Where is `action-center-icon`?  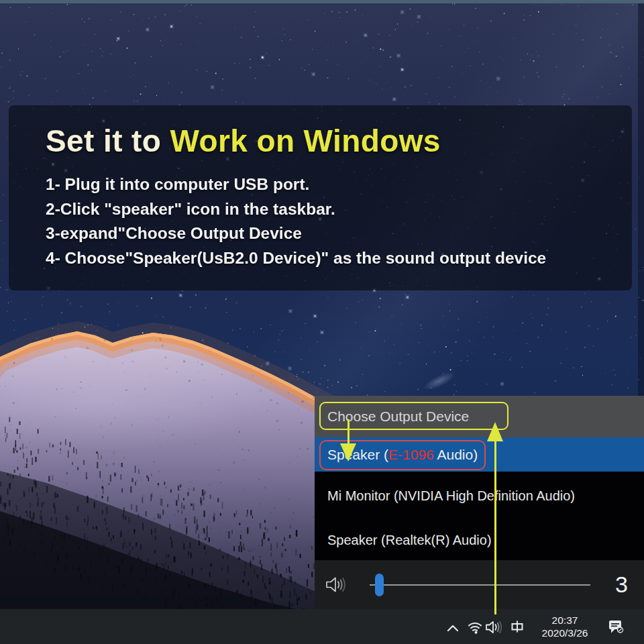
action-center-icon is located at coordinates (616, 627).